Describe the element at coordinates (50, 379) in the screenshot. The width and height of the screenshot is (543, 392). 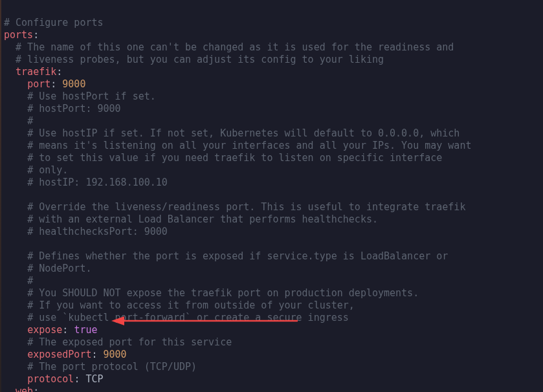
I see `code-token: protocol` at that location.